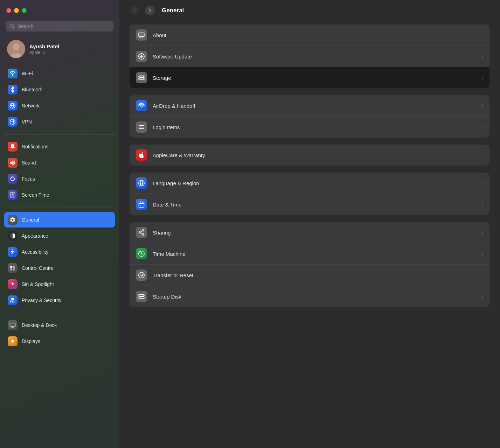 The height and width of the screenshot is (448, 500). Describe the element at coordinates (482, 232) in the screenshot. I see `sharing-chevron: ›` at that location.